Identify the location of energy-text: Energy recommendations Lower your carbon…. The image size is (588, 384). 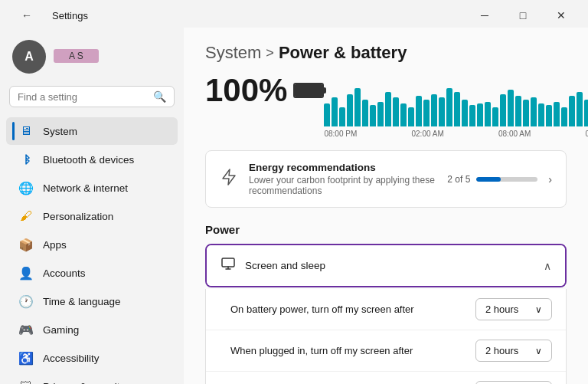
(343, 179).